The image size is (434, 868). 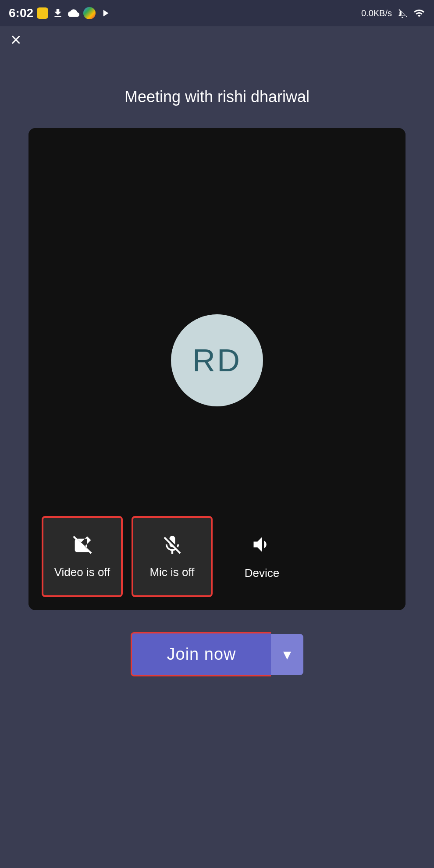 I want to click on video-btn-label: Video is off, so click(x=82, y=573).